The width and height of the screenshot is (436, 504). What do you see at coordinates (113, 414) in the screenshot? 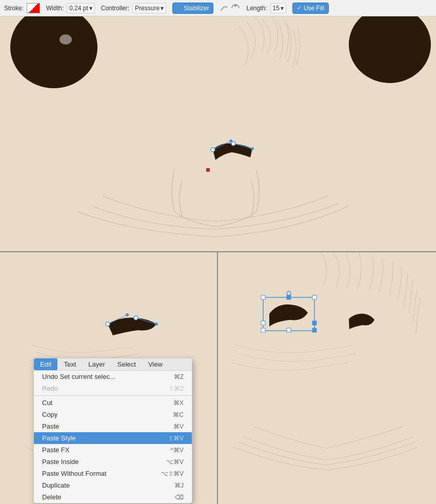
I see `menu-copy: Copy ⌘C` at bounding box center [113, 414].